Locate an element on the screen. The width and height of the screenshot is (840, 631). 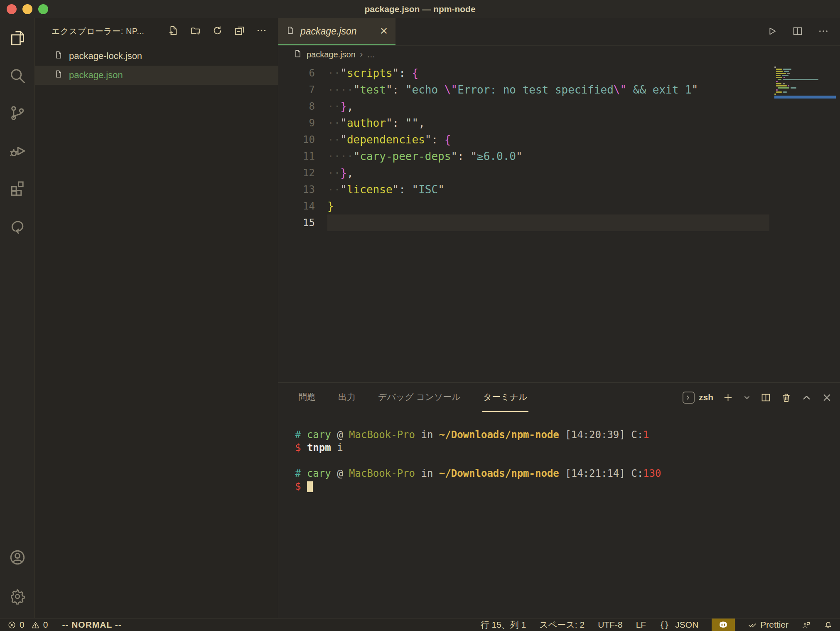
code-text: ····"cary-peer-deps": "≥6.0.0" is located at coordinates (548, 156).